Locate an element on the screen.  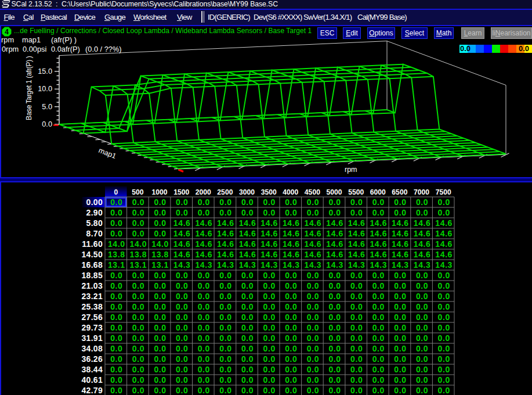
svg-text: 2500 is located at coordinates (225, 192).